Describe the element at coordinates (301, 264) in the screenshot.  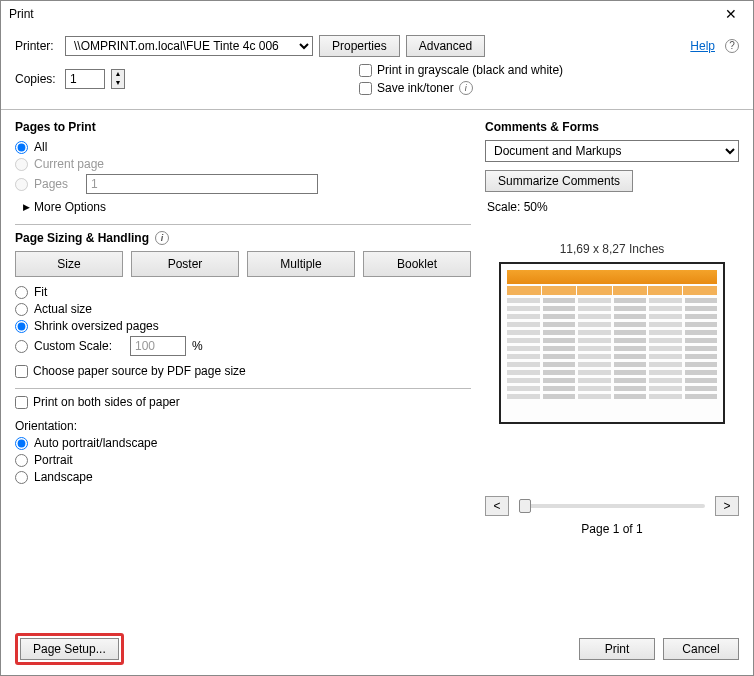
I see `multiple-button: Multiple` at that location.